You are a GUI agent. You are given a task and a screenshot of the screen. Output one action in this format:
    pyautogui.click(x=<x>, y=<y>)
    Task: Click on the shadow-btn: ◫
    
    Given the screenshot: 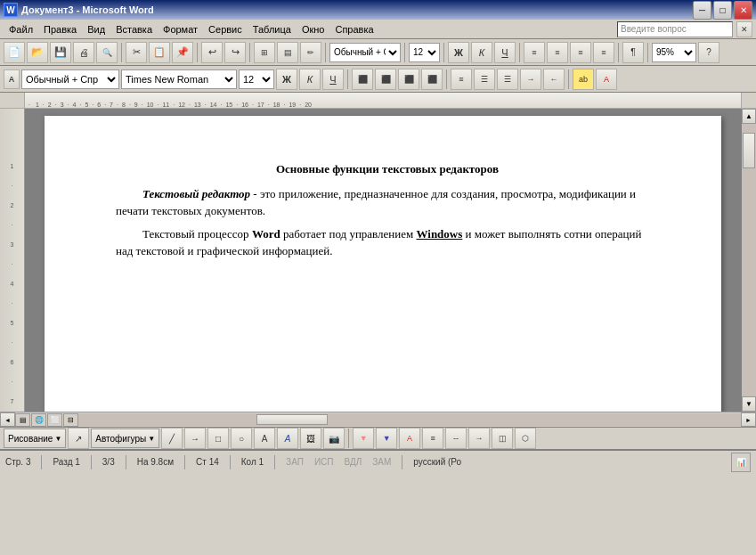 What is the action you would take?
    pyautogui.click(x=502, y=438)
    